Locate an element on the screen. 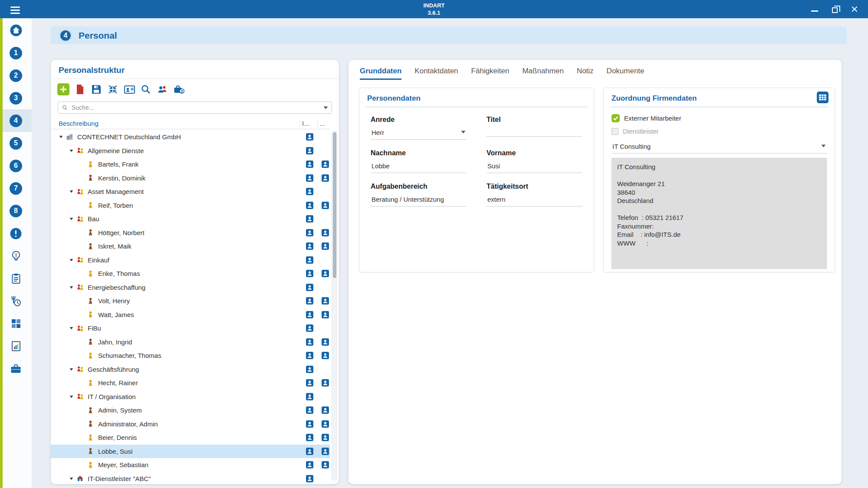 The image size is (868, 488). sidebar-item-documents is located at coordinates (16, 369).